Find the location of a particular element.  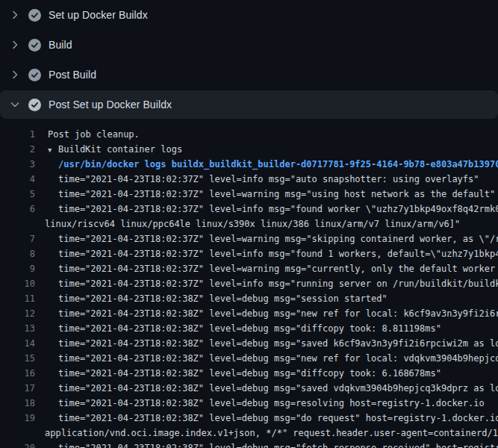

log-command-text: /usr/bin/docker logs buildx_buildkit_bui… is located at coordinates (267, 164).